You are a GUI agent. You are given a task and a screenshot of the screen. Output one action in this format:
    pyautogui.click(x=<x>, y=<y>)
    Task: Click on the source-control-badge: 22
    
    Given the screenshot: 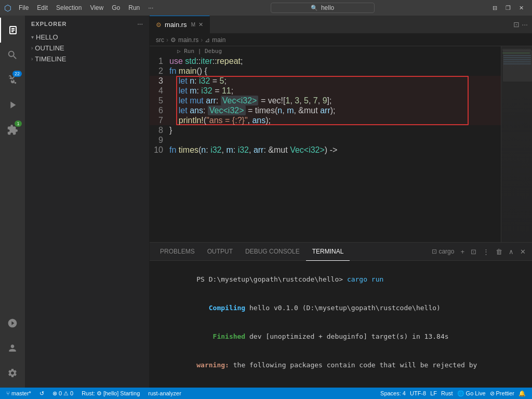 What is the action you would take?
    pyautogui.click(x=17, y=74)
    